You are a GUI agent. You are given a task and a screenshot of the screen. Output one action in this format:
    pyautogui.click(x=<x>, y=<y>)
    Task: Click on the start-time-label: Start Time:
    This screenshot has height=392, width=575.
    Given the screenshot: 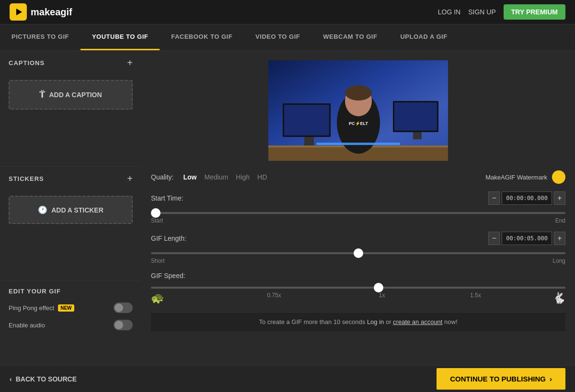 What is the action you would take?
    pyautogui.click(x=172, y=198)
    